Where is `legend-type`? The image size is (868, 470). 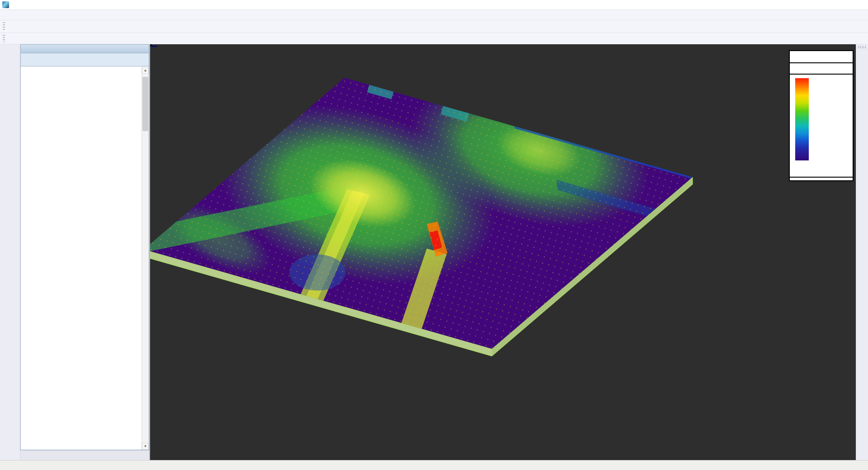 legend-type is located at coordinates (821, 69).